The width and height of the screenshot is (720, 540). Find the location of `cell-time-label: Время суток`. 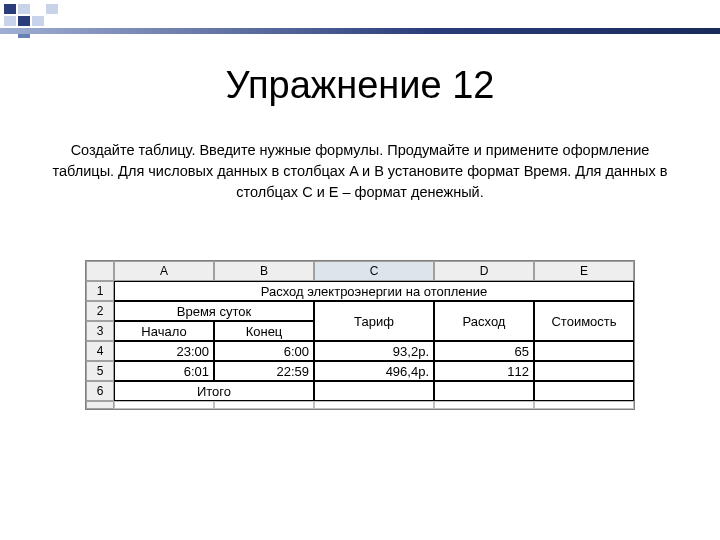

cell-time-label: Время суток is located at coordinates (214, 311).